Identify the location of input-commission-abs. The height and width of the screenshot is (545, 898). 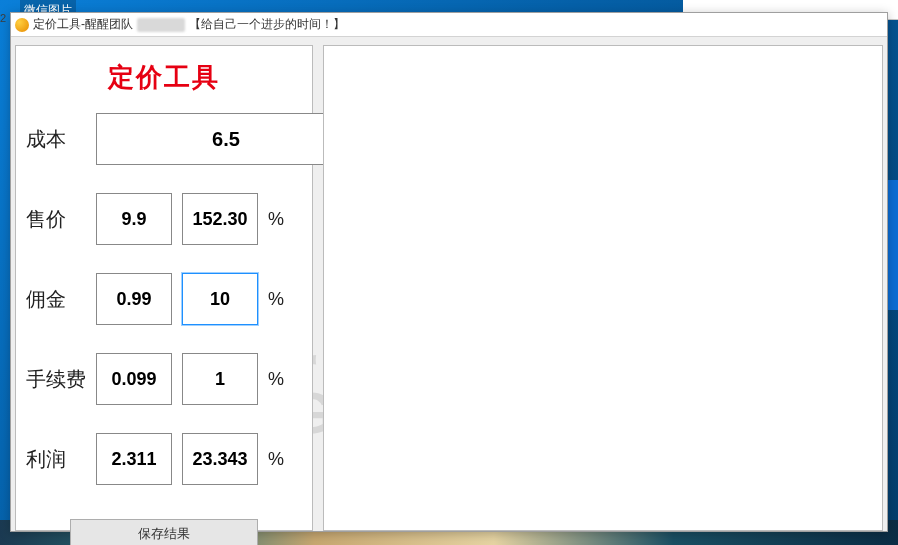
(134, 299).